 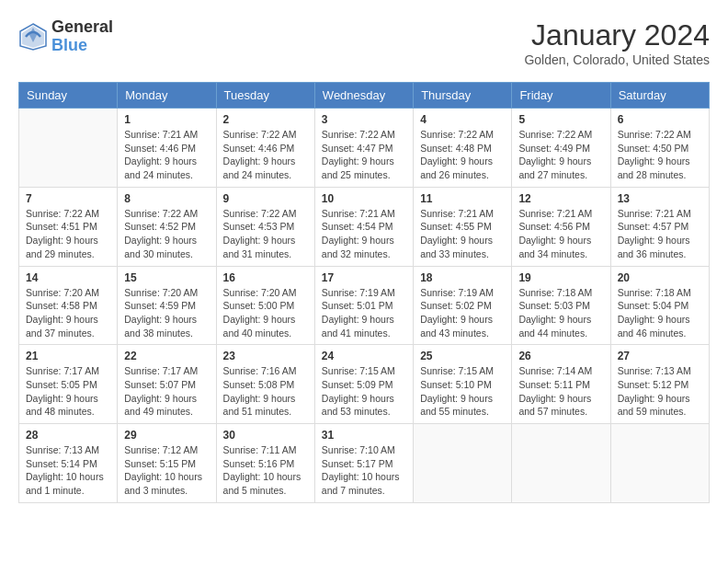 I want to click on day-number: 2, so click(x=266, y=120).